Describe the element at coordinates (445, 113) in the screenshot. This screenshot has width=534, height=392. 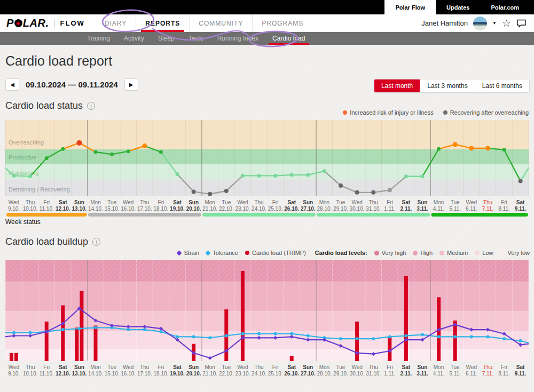
I see `recovering-dot-icon` at that location.